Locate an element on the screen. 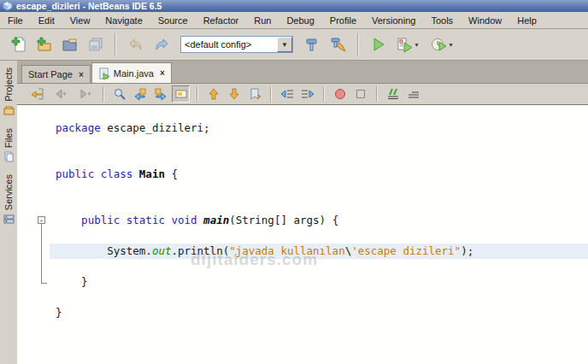  editor-toolbar: ▾ ▾ is located at coordinates (303, 94).